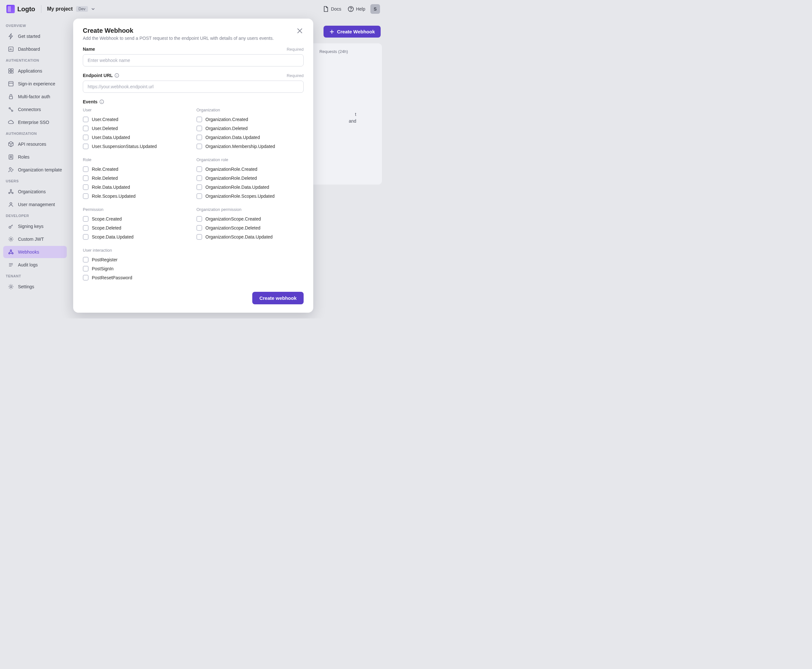 The height and width of the screenshot is (669, 812). Describe the element at coordinates (136, 169) in the screenshot. I see `checkbox-role-created: Role.Created` at that location.